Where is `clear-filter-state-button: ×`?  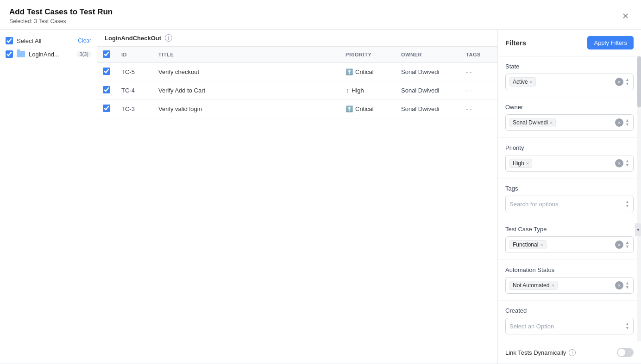 clear-filter-state-button: × is located at coordinates (619, 82).